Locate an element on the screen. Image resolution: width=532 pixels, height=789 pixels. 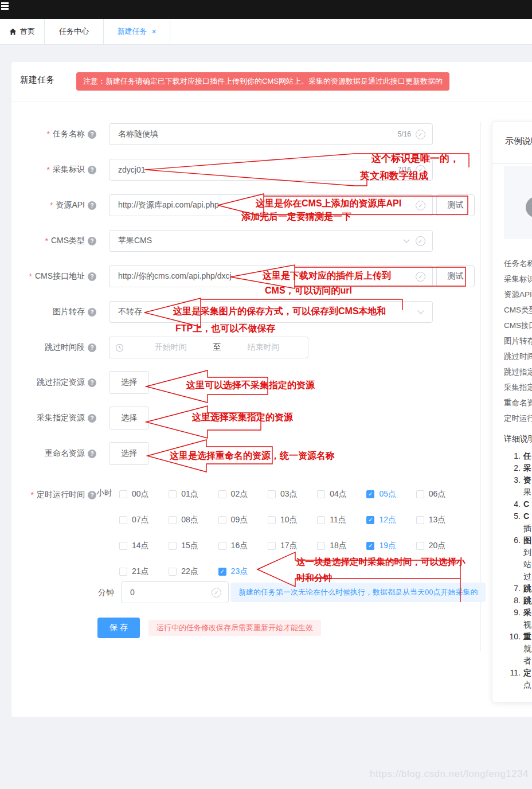
hour-checkbox-21点: 21点 is located at coordinates (144, 572).